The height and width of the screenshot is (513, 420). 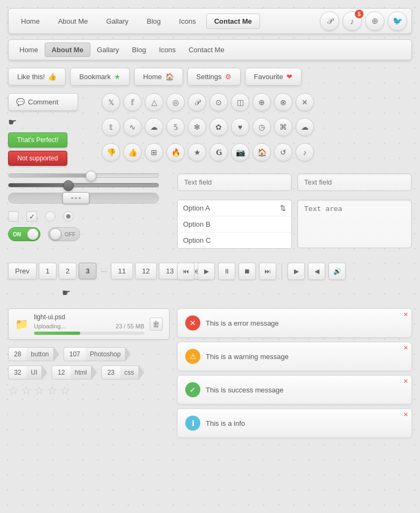 What do you see at coordinates (68, 50) in the screenshot?
I see `nav2-item-about: About Me` at bounding box center [68, 50].